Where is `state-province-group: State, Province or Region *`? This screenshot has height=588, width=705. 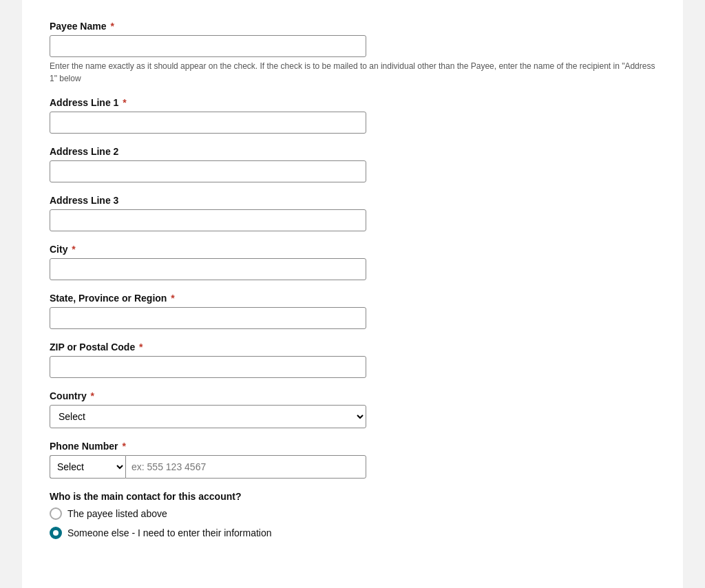 state-province-group: State, Province or Region * is located at coordinates (352, 311).